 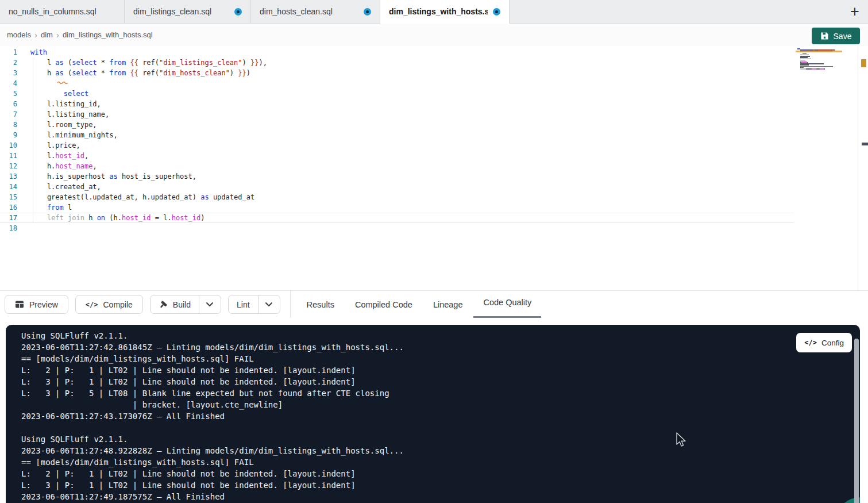 What do you see at coordinates (397, 187) in the screenshot?
I see `code-line-14: 14 l.created_at,` at bounding box center [397, 187].